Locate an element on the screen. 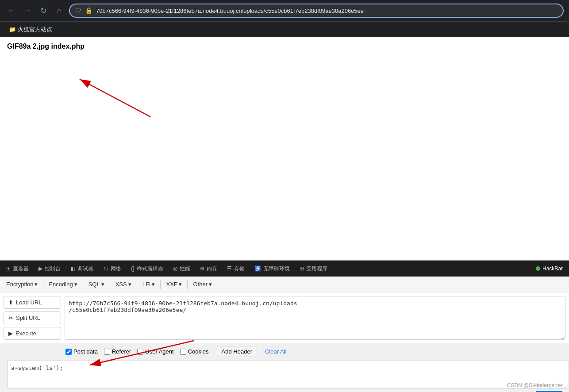 The image size is (569, 392). accessibility-icon: ♿ is located at coordinates (258, 269).